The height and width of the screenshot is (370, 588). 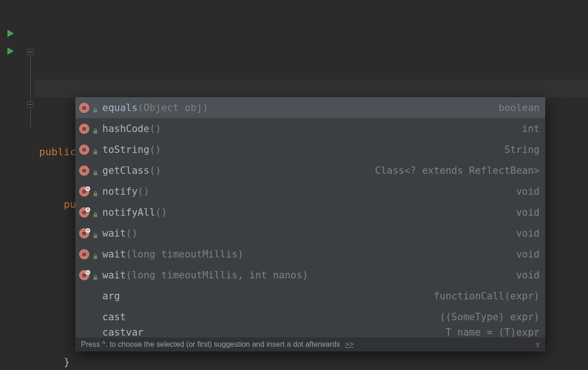 What do you see at coordinates (132, 129) in the screenshot?
I see `completion-signature: hashCode()` at bounding box center [132, 129].